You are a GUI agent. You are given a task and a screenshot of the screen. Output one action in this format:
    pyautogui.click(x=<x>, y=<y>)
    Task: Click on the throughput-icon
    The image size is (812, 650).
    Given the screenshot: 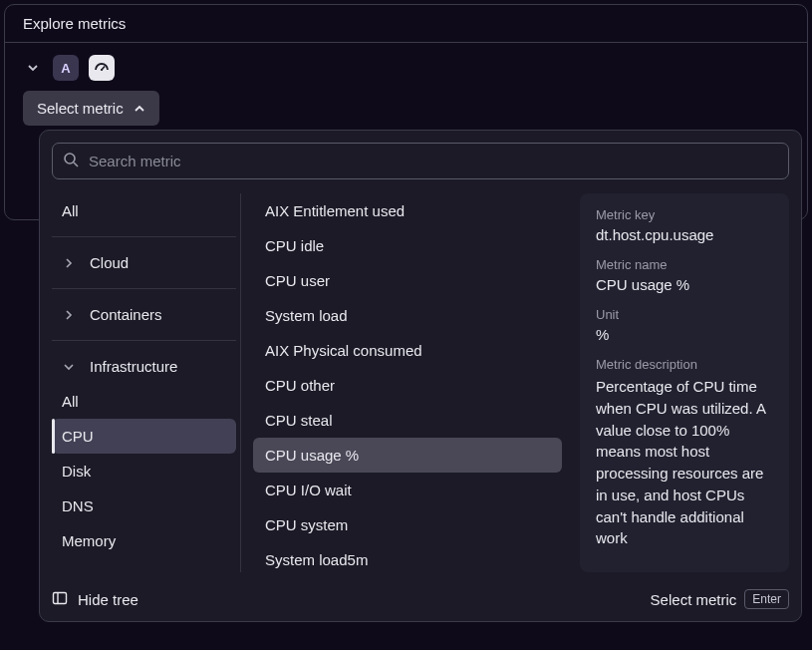 What is the action you would take?
    pyautogui.click(x=102, y=68)
    